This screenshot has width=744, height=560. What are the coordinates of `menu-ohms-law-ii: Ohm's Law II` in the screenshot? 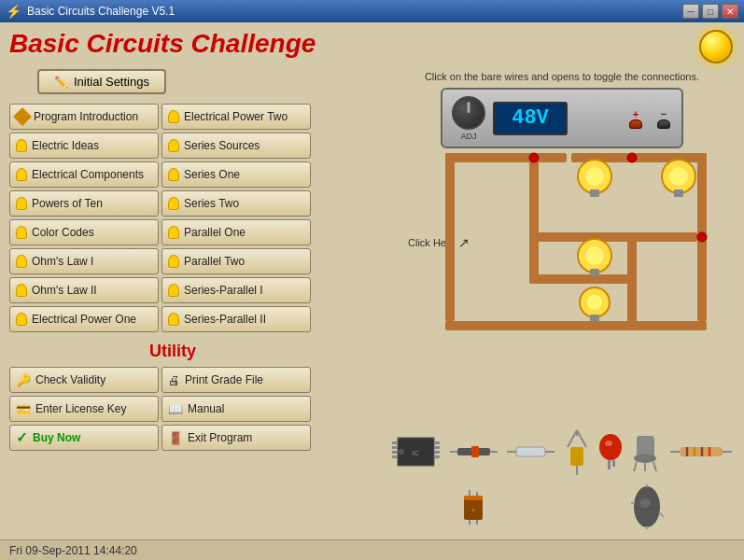 It's located at (84, 290).